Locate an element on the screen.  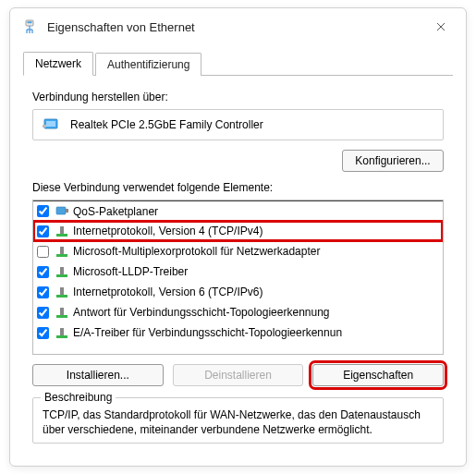
list-item-ipv4: Internetprotokoll, Version 4 (TCP/IPv4) is located at coordinates (238, 231).